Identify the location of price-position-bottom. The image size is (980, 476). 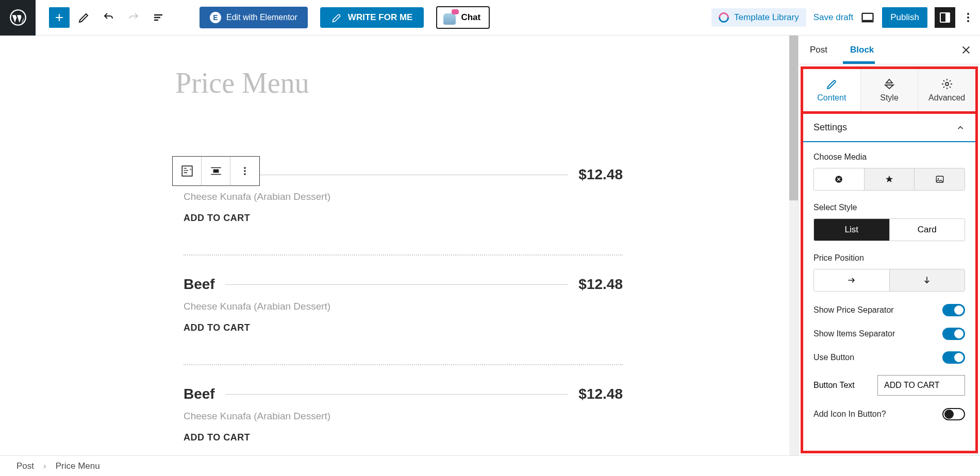
(927, 280).